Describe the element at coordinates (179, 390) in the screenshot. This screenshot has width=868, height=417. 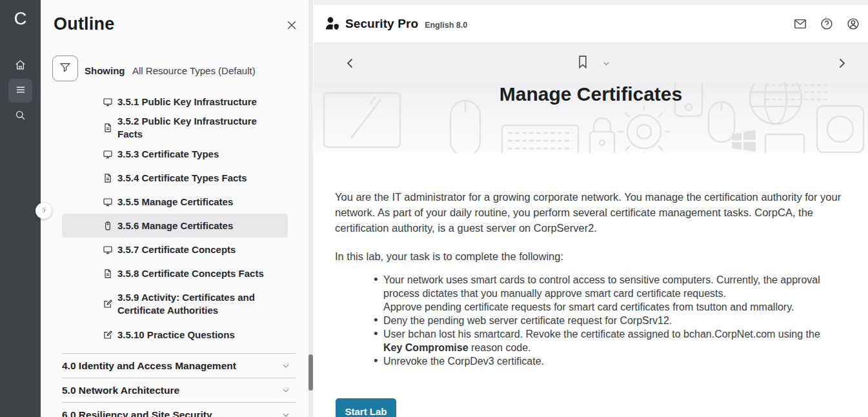
I see `section-5-0: 5.0 Network Architecture` at that location.